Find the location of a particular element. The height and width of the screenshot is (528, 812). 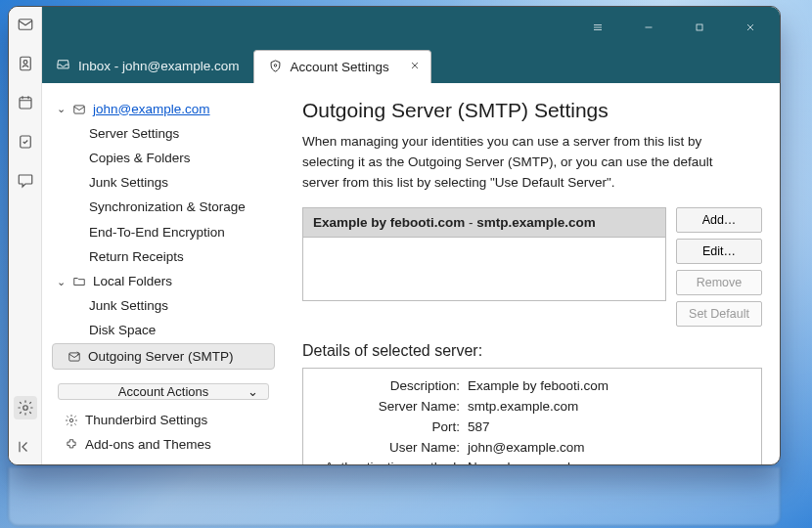

tree-local-junk: Junk Settings is located at coordinates (163, 307).